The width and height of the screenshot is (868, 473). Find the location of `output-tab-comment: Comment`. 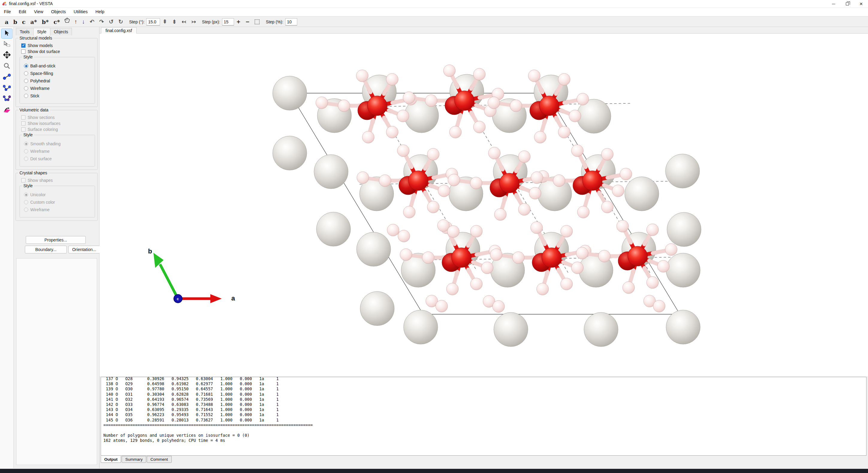

output-tab-comment: Comment is located at coordinates (159, 460).